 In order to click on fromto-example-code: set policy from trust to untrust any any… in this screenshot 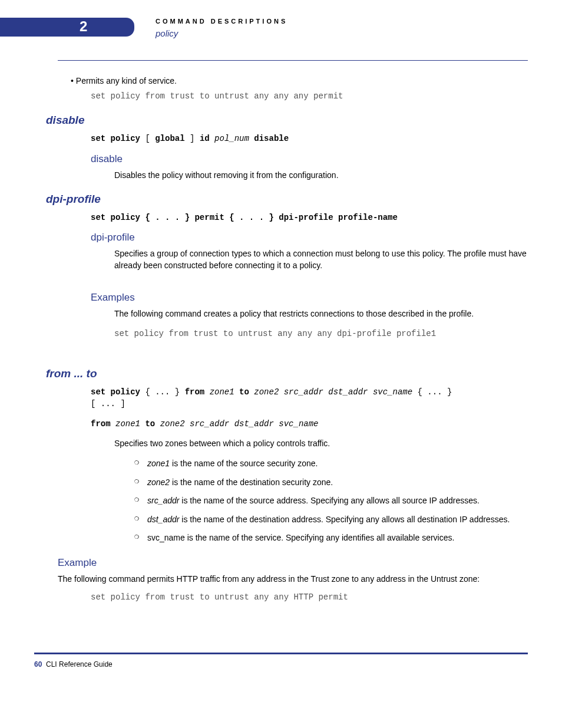, I will do `click(309, 597)`.